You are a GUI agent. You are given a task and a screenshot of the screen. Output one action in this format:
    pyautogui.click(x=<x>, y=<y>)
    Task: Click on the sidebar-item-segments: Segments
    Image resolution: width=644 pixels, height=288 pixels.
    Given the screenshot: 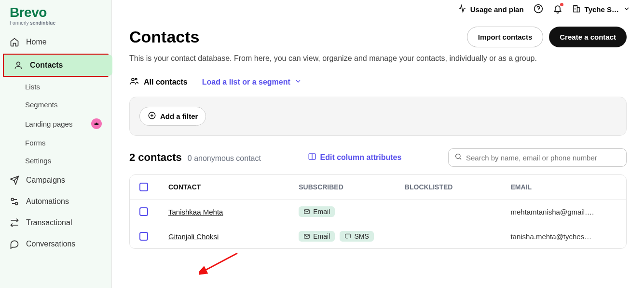 What is the action you would take?
    pyautogui.click(x=56, y=104)
    